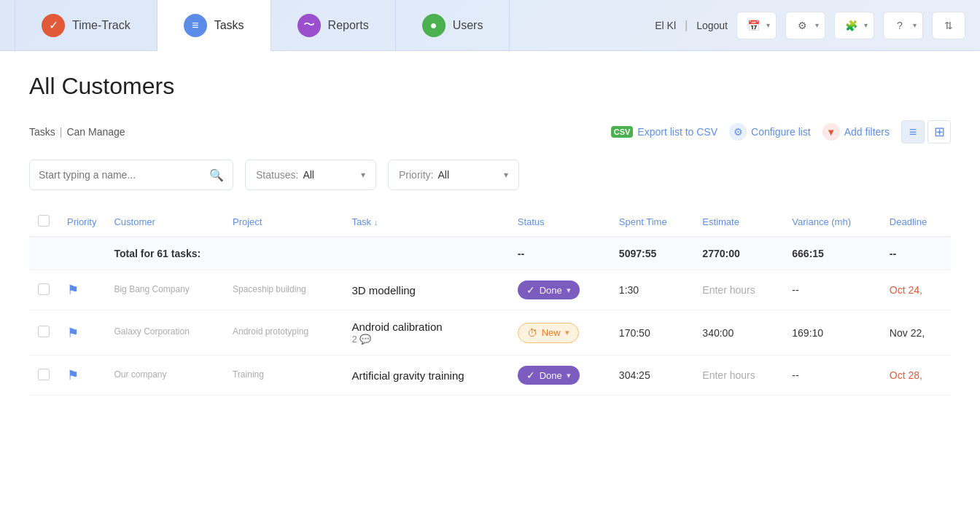  Describe the element at coordinates (426, 222) in the screenshot. I see `th-task: Task ↓` at that location.